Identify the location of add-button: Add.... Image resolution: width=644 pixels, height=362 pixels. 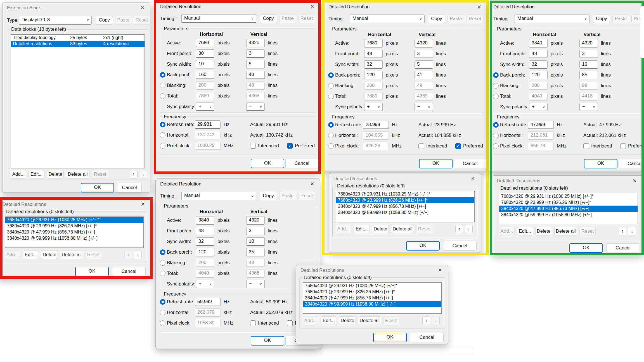
(18, 174).